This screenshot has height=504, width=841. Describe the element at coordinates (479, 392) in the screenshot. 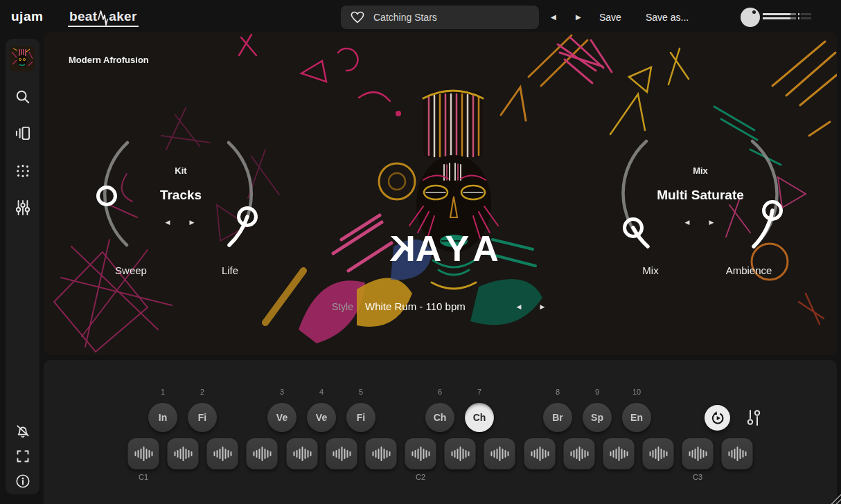

I see `part-number-7: 7` at that location.